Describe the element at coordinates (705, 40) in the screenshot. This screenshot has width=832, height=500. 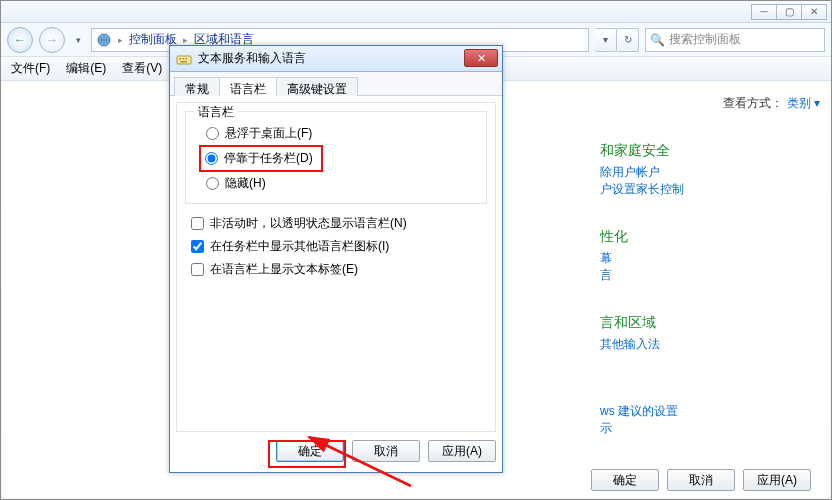
I see `search-placeholder: 搜索控制面板` at that location.